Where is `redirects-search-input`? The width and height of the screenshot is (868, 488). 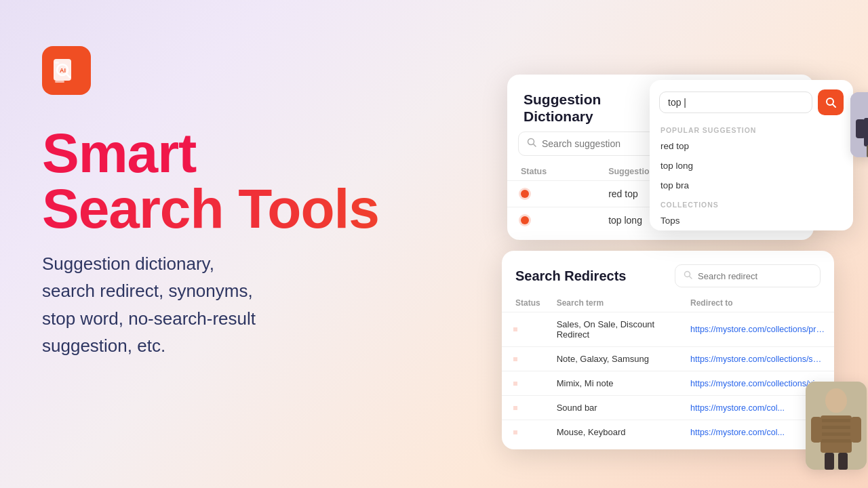
redirects-search-input is located at coordinates (755, 277).